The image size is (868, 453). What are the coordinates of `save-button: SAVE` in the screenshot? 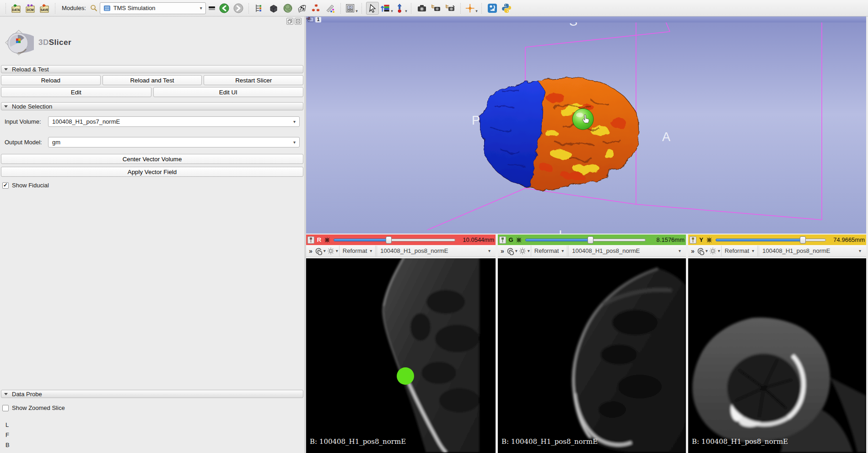 It's located at (44, 8).